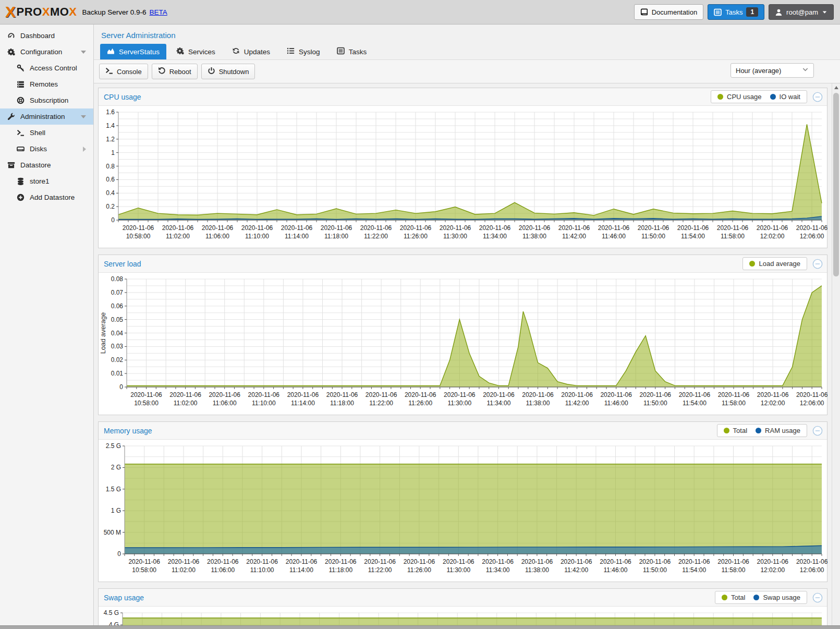 The height and width of the screenshot is (629, 840). What do you see at coordinates (47, 117) in the screenshot?
I see `sidebar-item-administration: Administration` at bounding box center [47, 117].